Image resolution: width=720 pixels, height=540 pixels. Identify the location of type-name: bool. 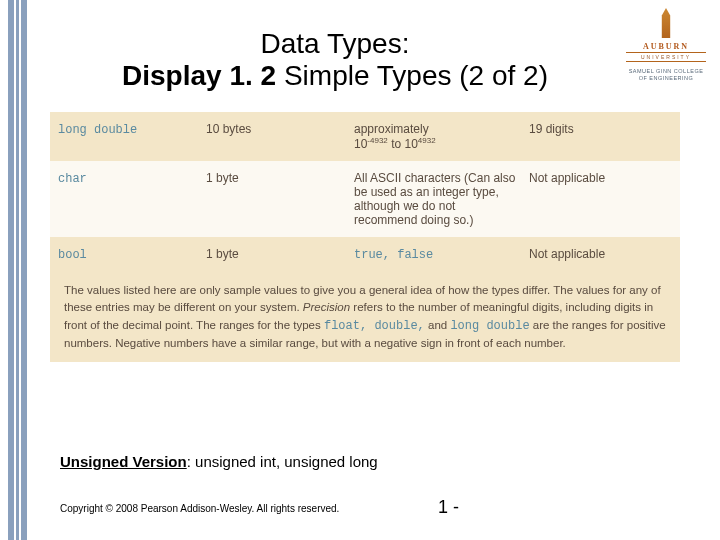
(72, 255).